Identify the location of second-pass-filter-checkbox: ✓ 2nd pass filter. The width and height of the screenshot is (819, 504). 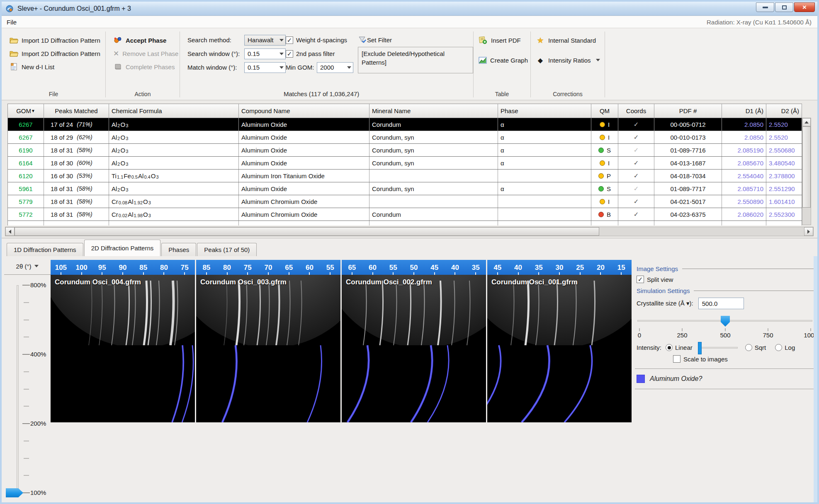
(322, 54).